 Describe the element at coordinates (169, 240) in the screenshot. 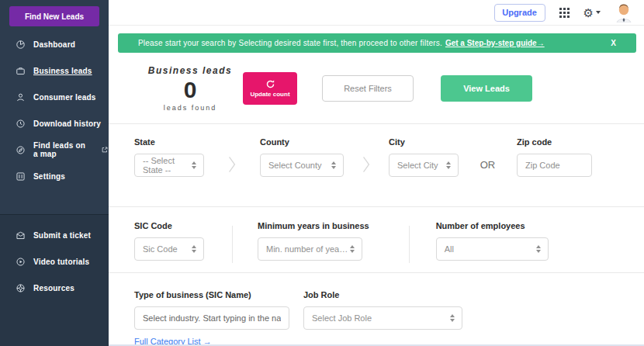

I see `sic-code-field: SIC Code Sic Code` at that location.